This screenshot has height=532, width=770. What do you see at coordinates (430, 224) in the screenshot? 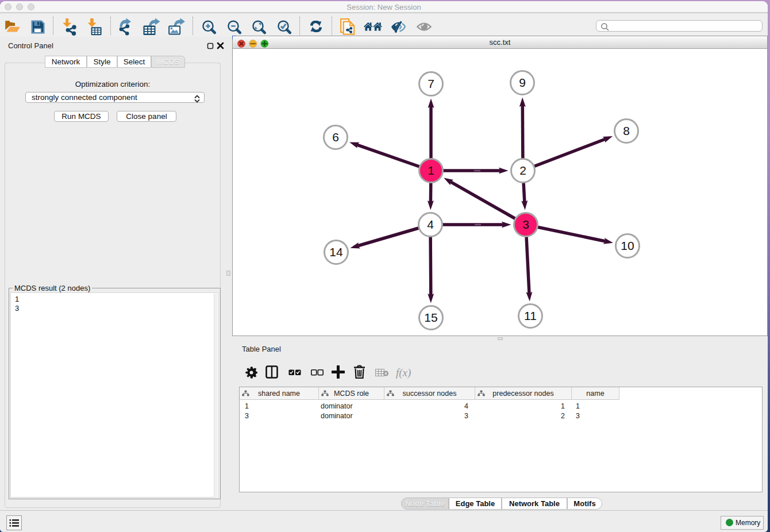
I see `svg-text: 4` at bounding box center [430, 224].